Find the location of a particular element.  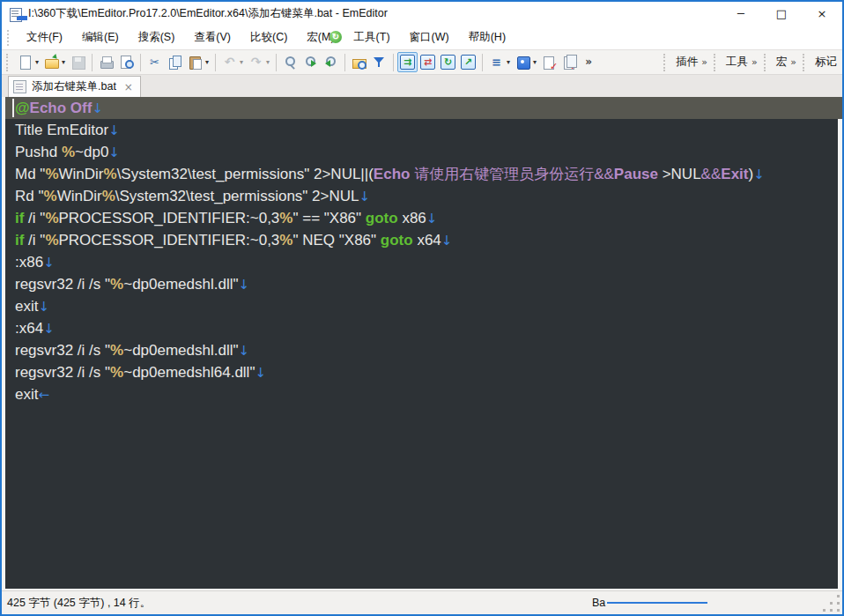

cut-button: ✂ is located at coordinates (155, 62).